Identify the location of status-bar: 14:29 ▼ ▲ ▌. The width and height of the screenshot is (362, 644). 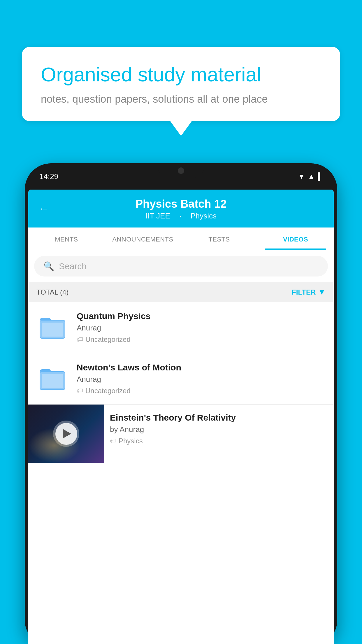
(181, 176).